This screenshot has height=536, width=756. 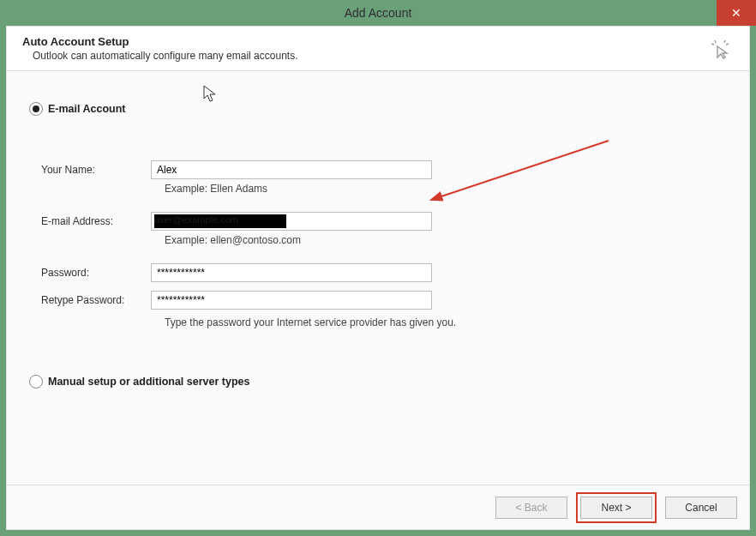 I want to click on close-button: ✕, so click(x=736, y=13).